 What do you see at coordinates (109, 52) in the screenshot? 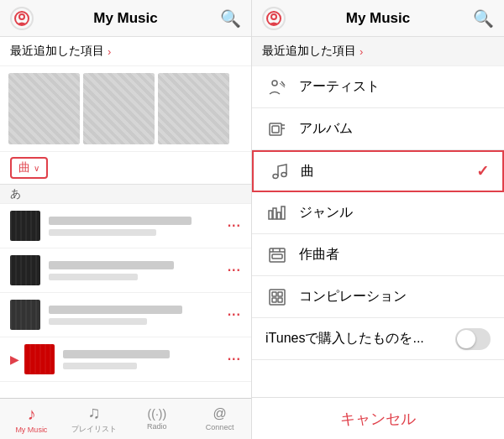
I see `chevron-right-icon: ›` at bounding box center [109, 52].